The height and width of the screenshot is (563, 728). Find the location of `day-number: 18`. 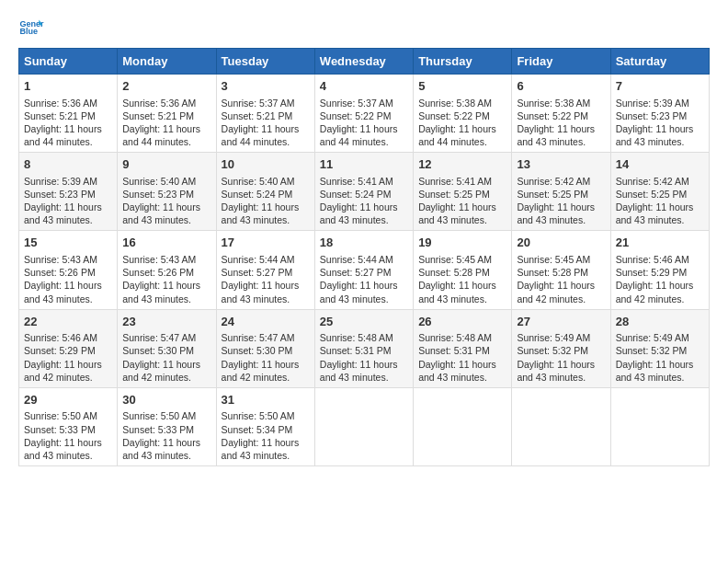

day-number: 18 is located at coordinates (364, 243).